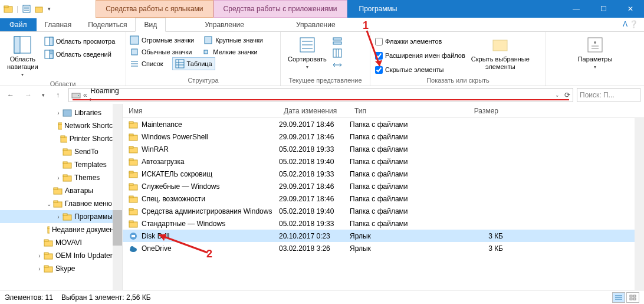 This screenshot has width=644, height=304. I want to click on list-row: WinRAR05.02.2018 19:33Папка с файлами, so click(383, 149).